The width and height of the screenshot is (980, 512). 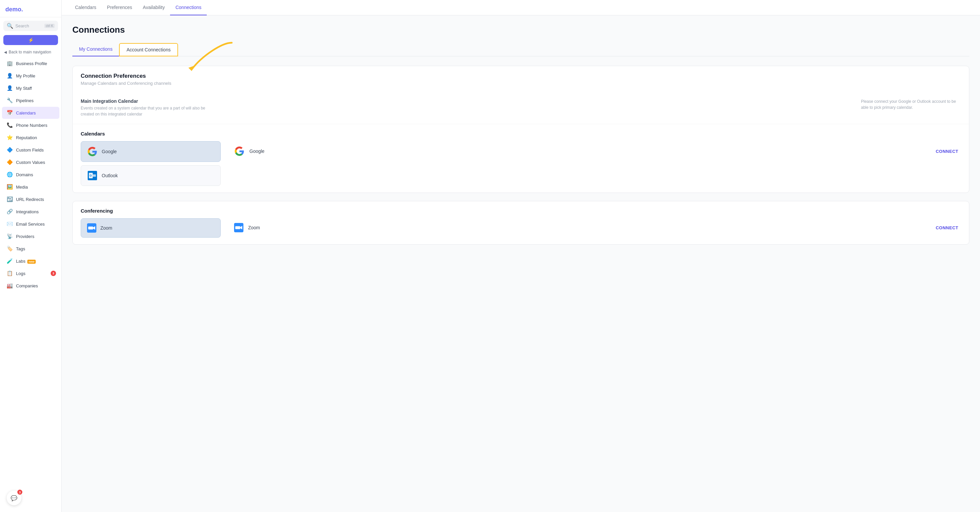 What do you see at coordinates (30, 236) in the screenshot?
I see `sidebar-item-providers: 📡Providers` at bounding box center [30, 236].